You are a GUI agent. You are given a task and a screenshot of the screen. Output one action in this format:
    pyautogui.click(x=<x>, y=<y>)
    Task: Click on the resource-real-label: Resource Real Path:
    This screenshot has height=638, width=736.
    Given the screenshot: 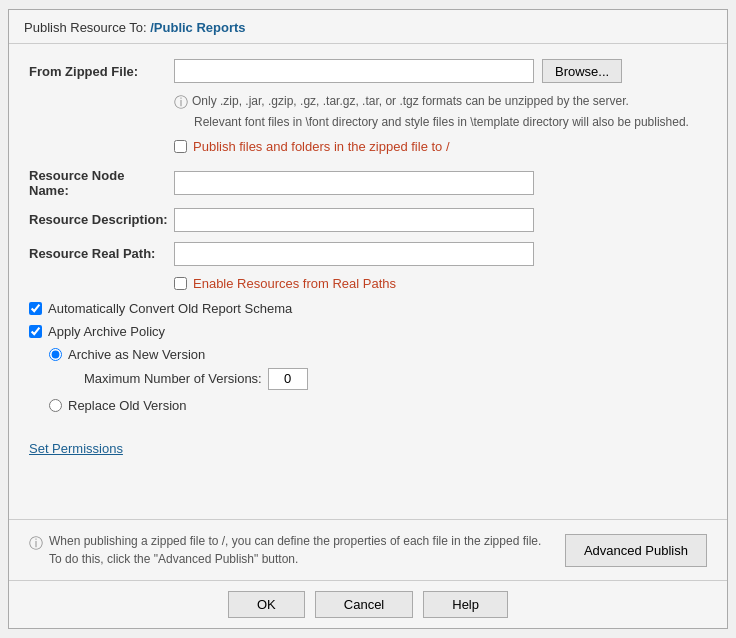 What is the action you would take?
    pyautogui.click(x=102, y=254)
    